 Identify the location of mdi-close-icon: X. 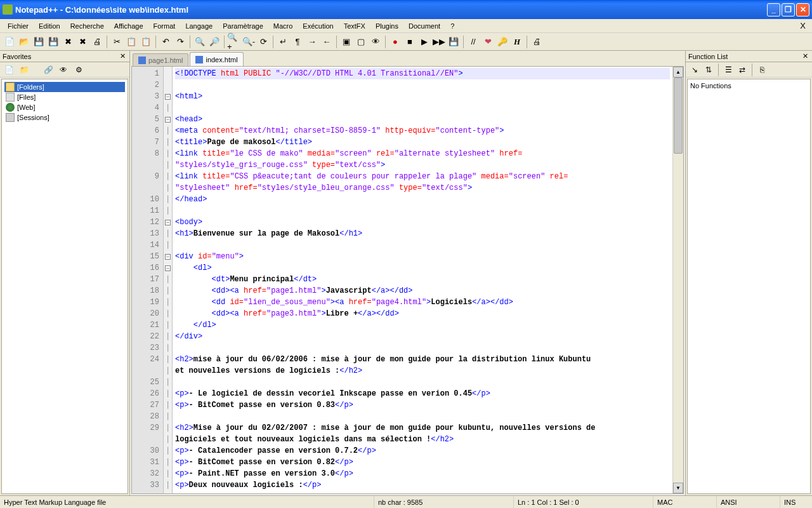
(803, 25).